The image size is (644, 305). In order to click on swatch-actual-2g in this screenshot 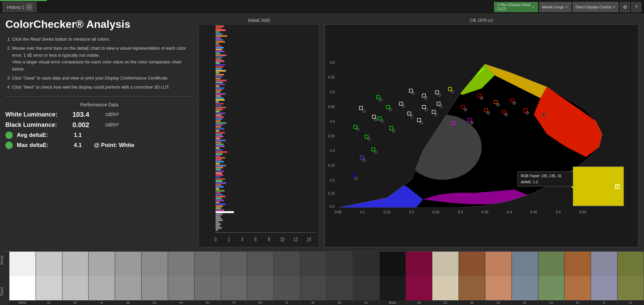, I will do `click(551, 264)`.